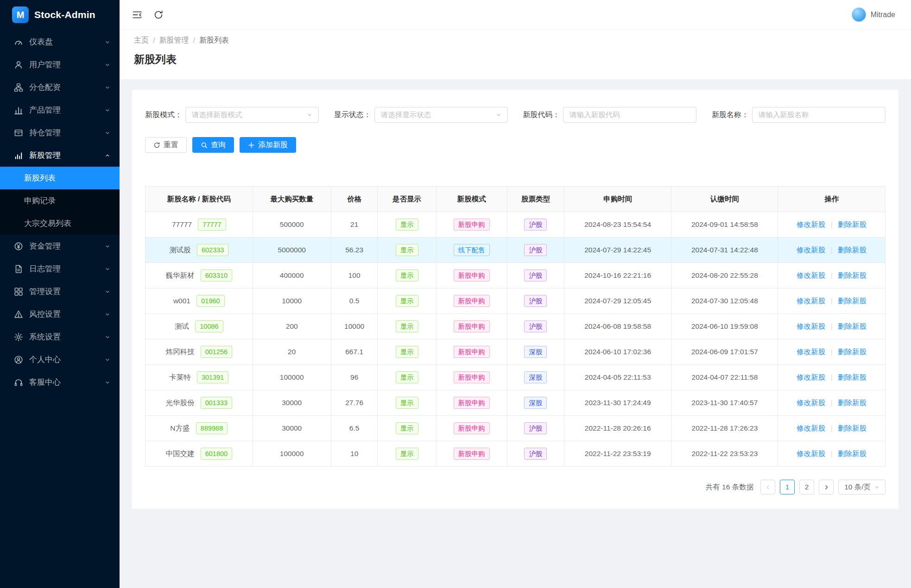 This screenshot has height=588, width=911. Describe the element at coordinates (536, 199) in the screenshot. I see `table-column-header: 股票类型` at that location.